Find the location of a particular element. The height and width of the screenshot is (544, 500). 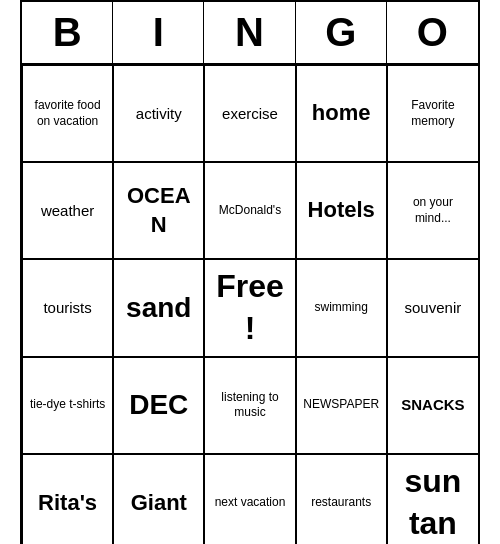

bingo-cell: swimming is located at coordinates (342, 308).